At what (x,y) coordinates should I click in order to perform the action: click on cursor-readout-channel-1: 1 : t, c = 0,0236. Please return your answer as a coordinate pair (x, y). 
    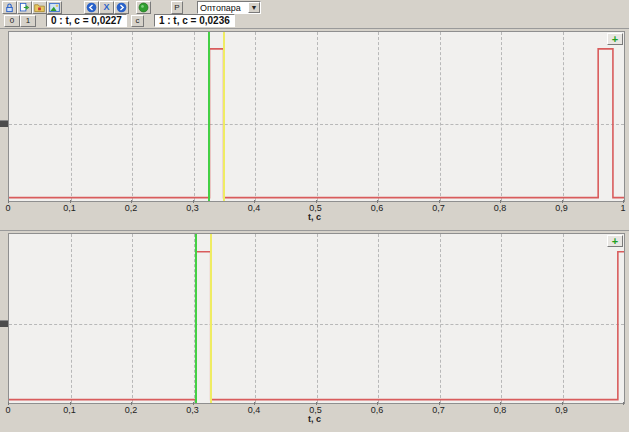
    Looking at the image, I should click on (194, 20).